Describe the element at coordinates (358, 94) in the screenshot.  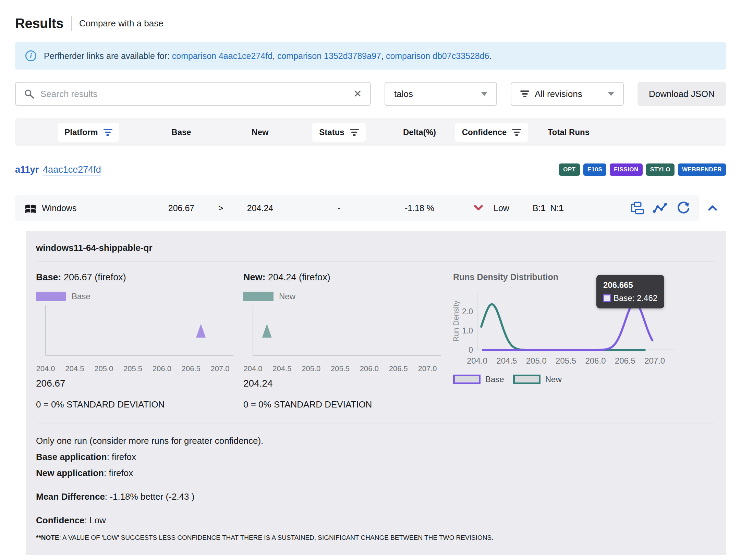
I see `clear-search-icon: ✕` at that location.